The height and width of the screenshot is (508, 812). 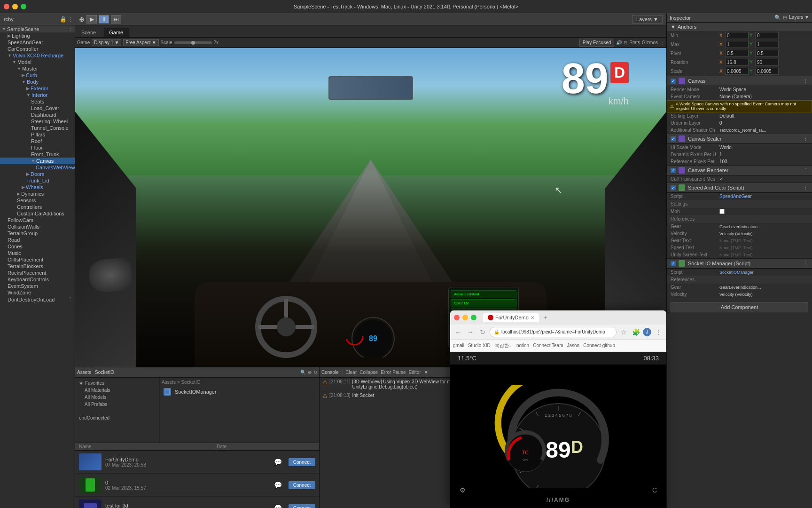 What do you see at coordinates (38, 29) in the screenshot?
I see `hierarchy-scene-root: ▼ SampleScene ⋮` at bounding box center [38, 29].